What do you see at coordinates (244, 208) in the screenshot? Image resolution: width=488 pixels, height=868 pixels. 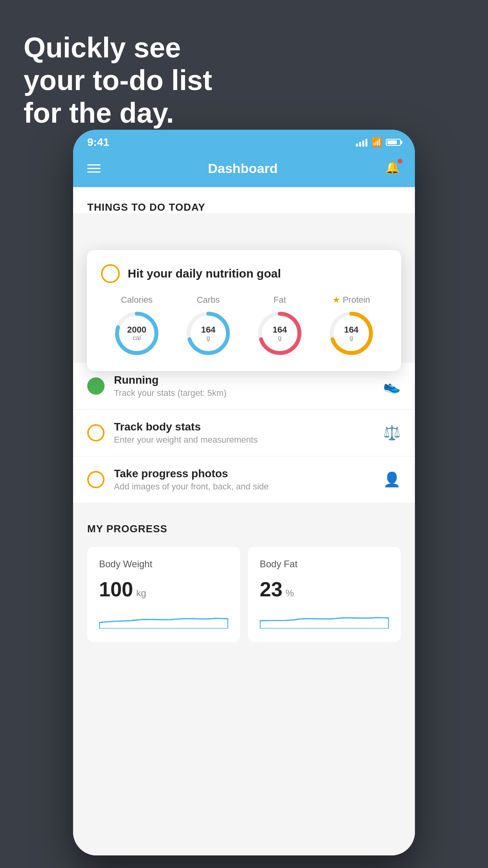 I see `things-title: THINGS TO DO TODAY` at bounding box center [244, 208].